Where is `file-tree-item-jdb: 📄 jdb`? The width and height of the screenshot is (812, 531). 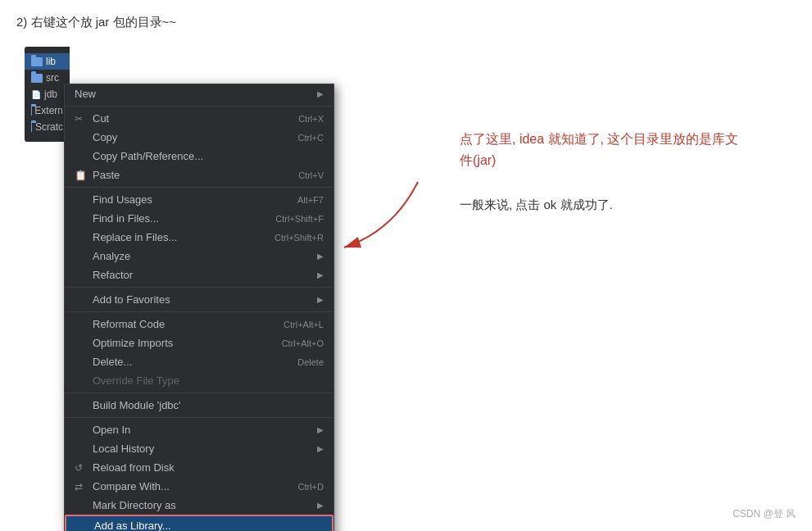
file-tree-item-jdb: 📄 jdb is located at coordinates (48, 94).